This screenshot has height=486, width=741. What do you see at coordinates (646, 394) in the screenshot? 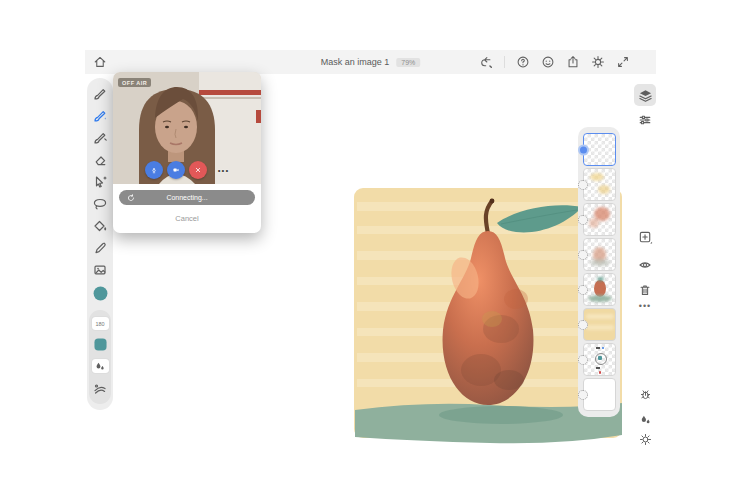
I see `feedback-bug-icon` at bounding box center [646, 394].